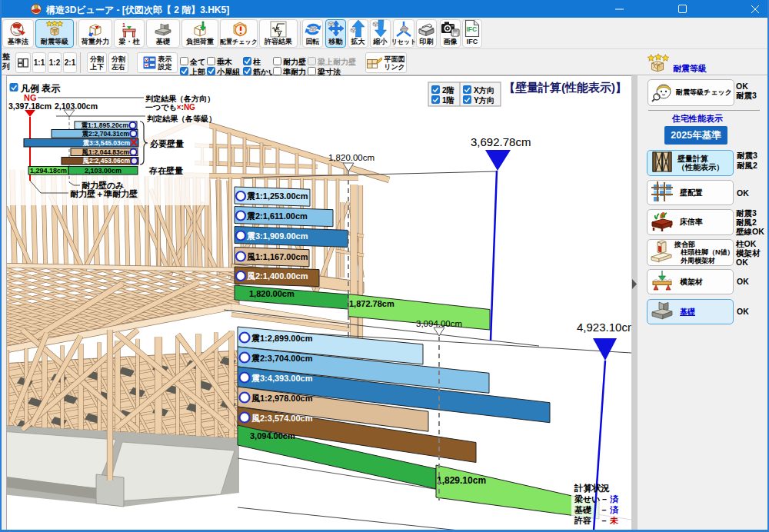  I want to click on svg-text: 震1:1,253.00cm, so click(277, 196).